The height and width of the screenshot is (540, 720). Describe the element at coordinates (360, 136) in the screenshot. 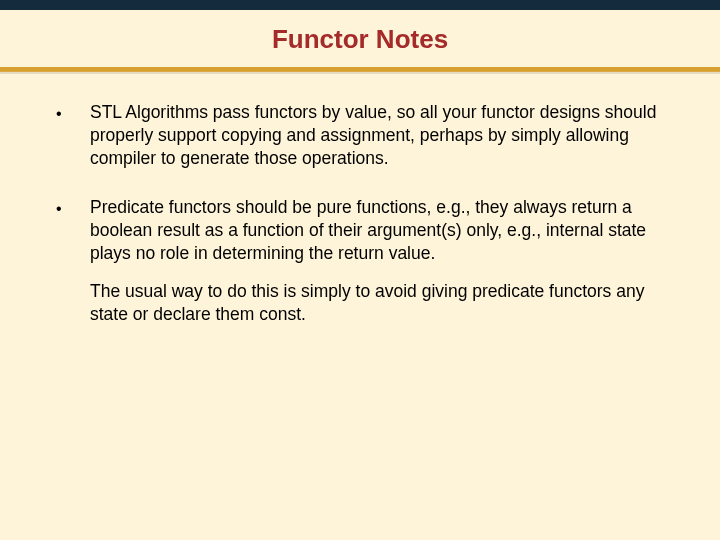

I see `list-item: • STL Algorithms pass functors by value,…` at that location.